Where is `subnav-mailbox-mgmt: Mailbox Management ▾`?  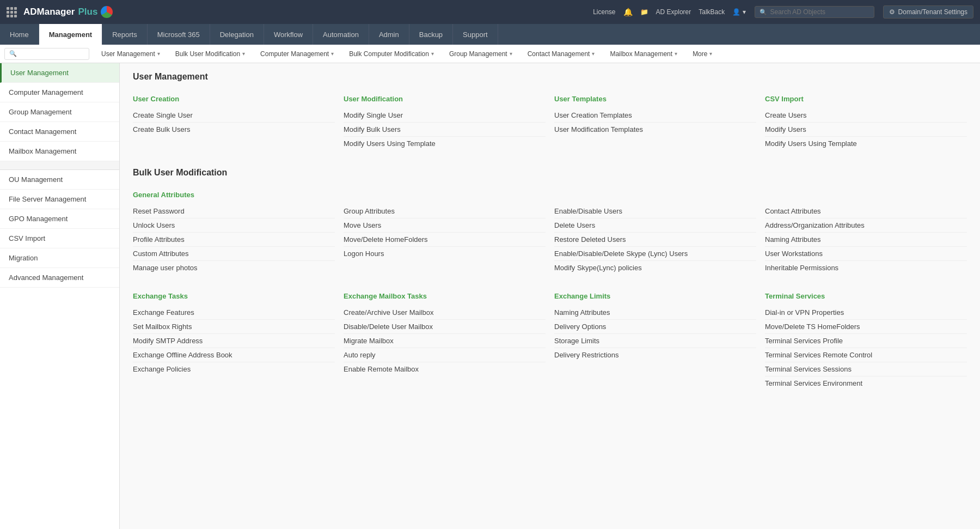 subnav-mailbox-mgmt: Mailbox Management ▾ is located at coordinates (644, 54).